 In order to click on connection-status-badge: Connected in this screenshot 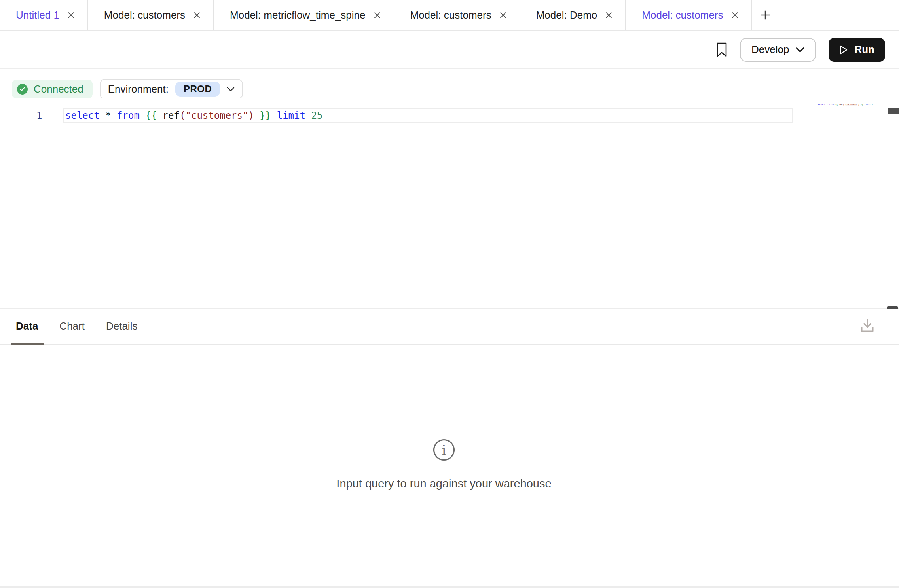, I will do `click(52, 89)`.